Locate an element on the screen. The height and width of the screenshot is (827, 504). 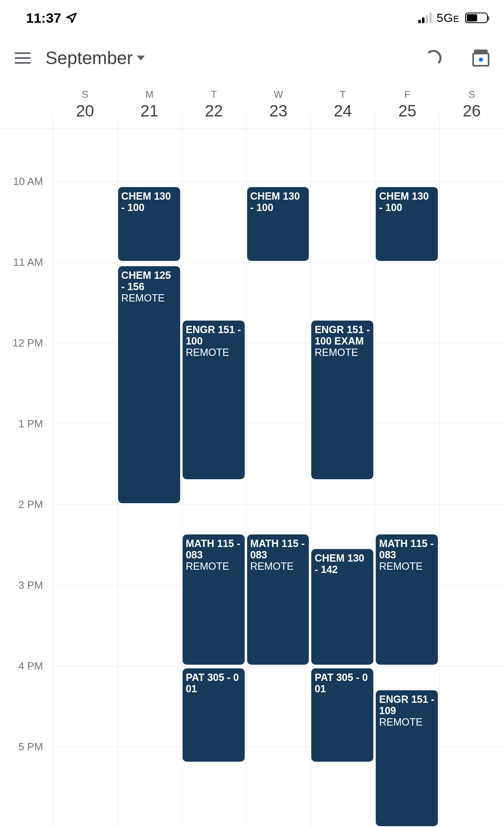
signal-icon is located at coordinates (425, 18).